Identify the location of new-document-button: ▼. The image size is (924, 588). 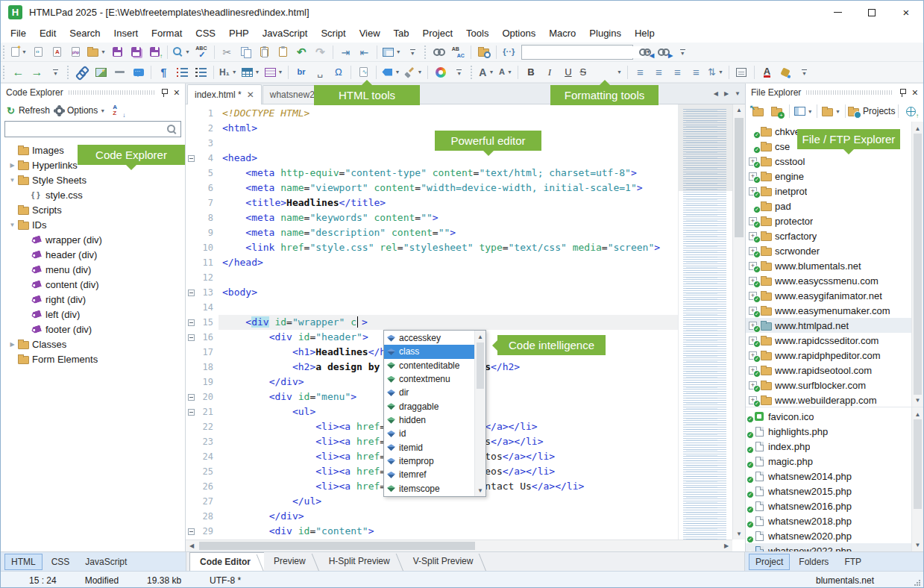
(19, 52).